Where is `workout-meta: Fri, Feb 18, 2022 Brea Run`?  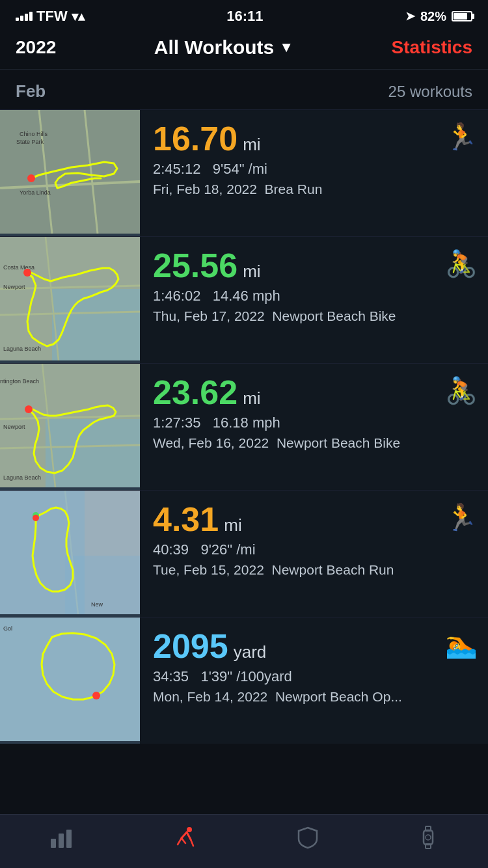 workout-meta: Fri, Feb 18, 2022 Brea Run is located at coordinates (315, 189).